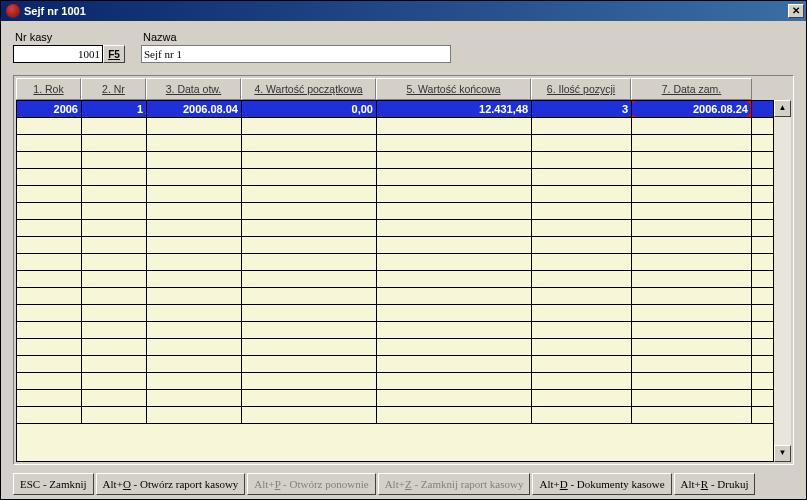 This screenshot has height=500, width=807. I want to click on app-icon, so click(13, 11).